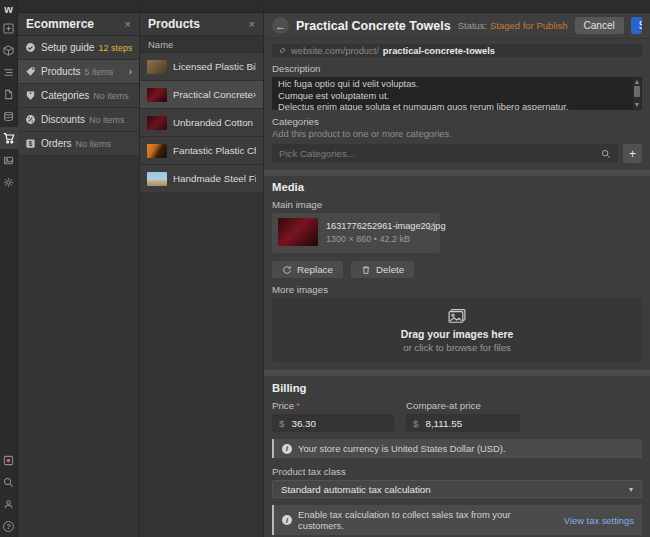 This screenshot has width=650, height=537. I want to click on cancel-button: Cancel, so click(600, 26).